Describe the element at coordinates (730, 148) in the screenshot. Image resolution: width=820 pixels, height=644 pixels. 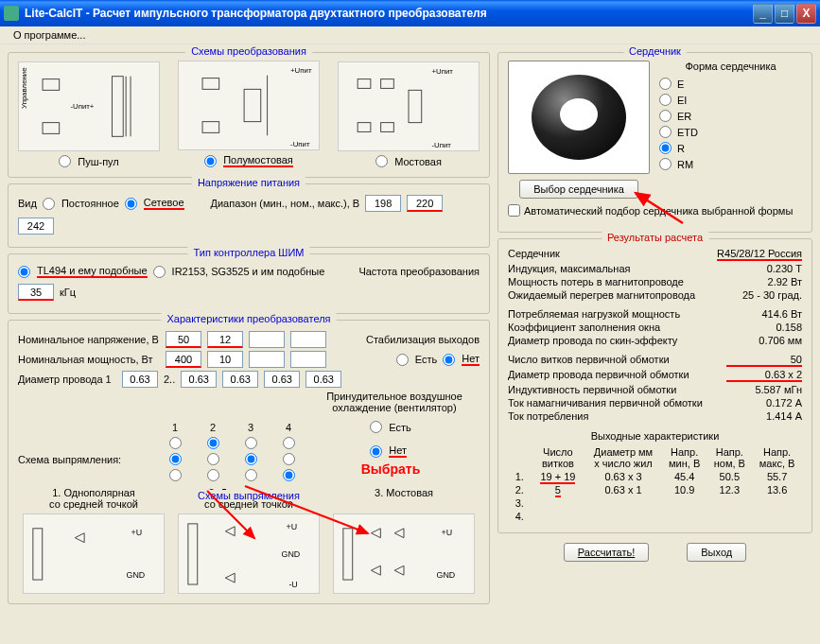
I see `radio-shape-r: R` at that location.